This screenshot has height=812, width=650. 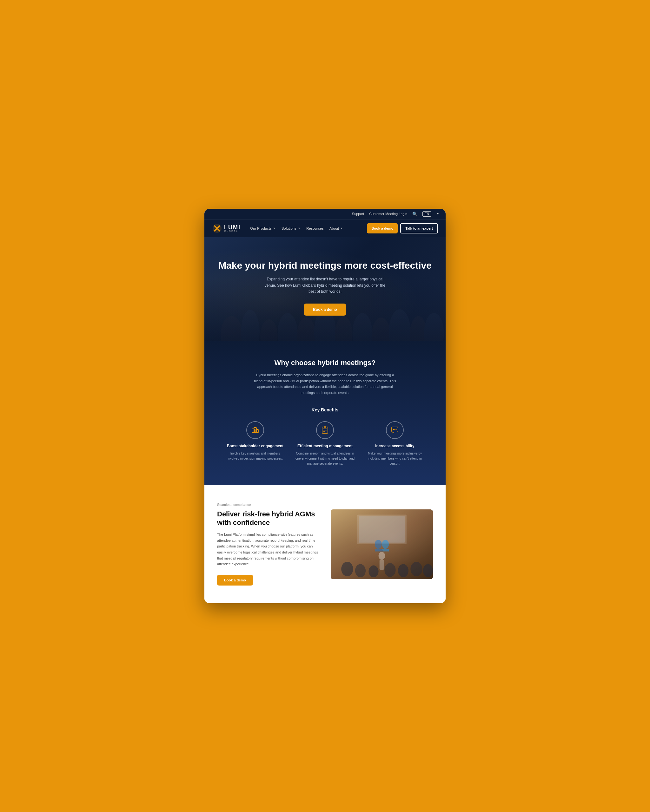 What do you see at coordinates (325, 228) in the screenshot?
I see `navbar: LUMI GLOBAL Our Products ▼ Solutions ▼ R…` at bounding box center [325, 228].